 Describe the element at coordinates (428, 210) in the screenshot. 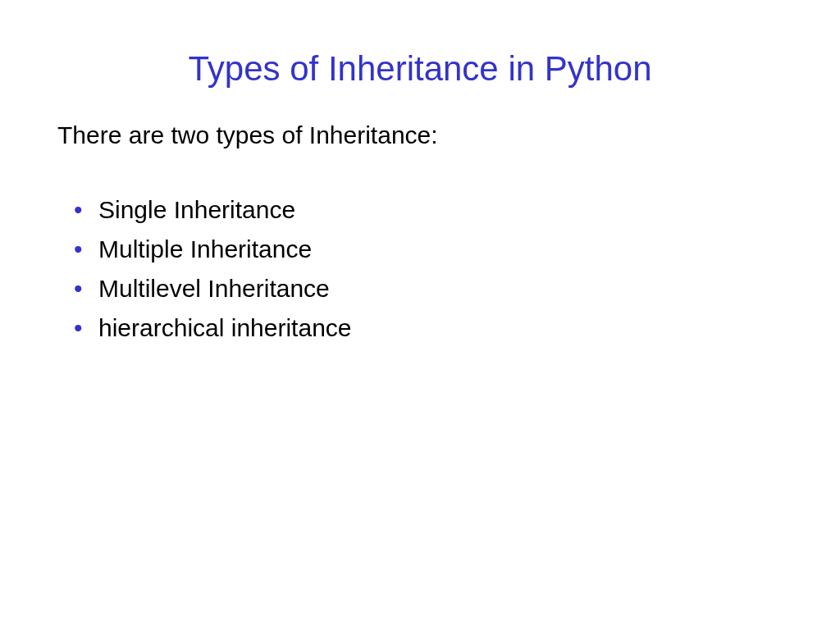

I see `list-item: Single Inheritance` at that location.